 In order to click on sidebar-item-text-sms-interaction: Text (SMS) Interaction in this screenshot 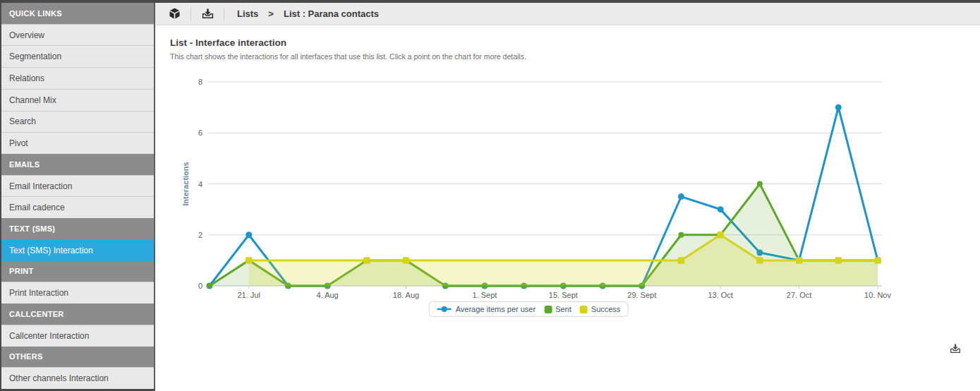, I will do `click(78, 250)`.